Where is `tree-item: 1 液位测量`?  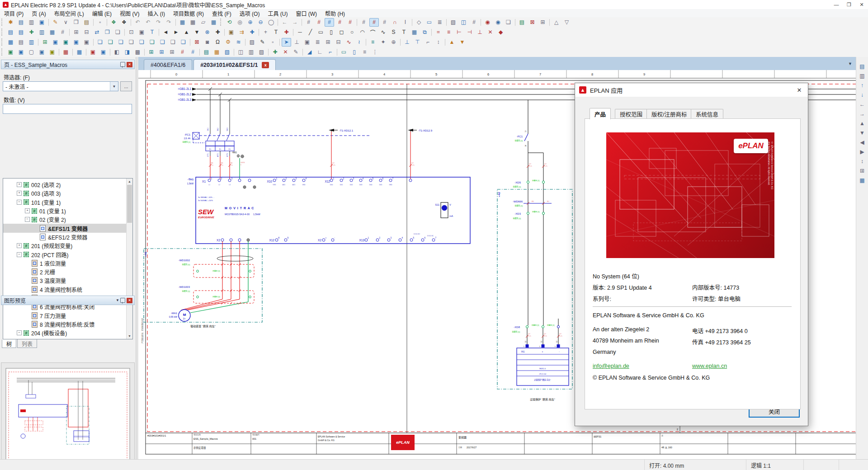
tree-item: 1 液位测量 is located at coordinates (65, 263).